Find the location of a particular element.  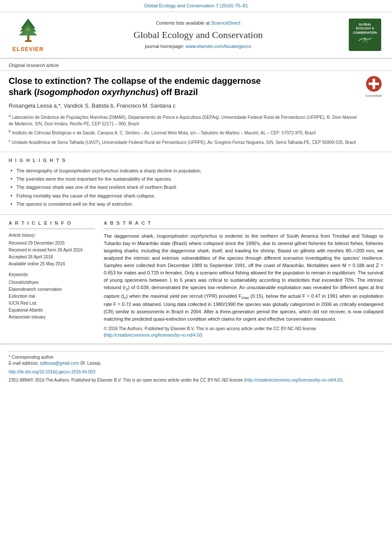

gecco-lizard-icon is located at coordinates (365, 41).